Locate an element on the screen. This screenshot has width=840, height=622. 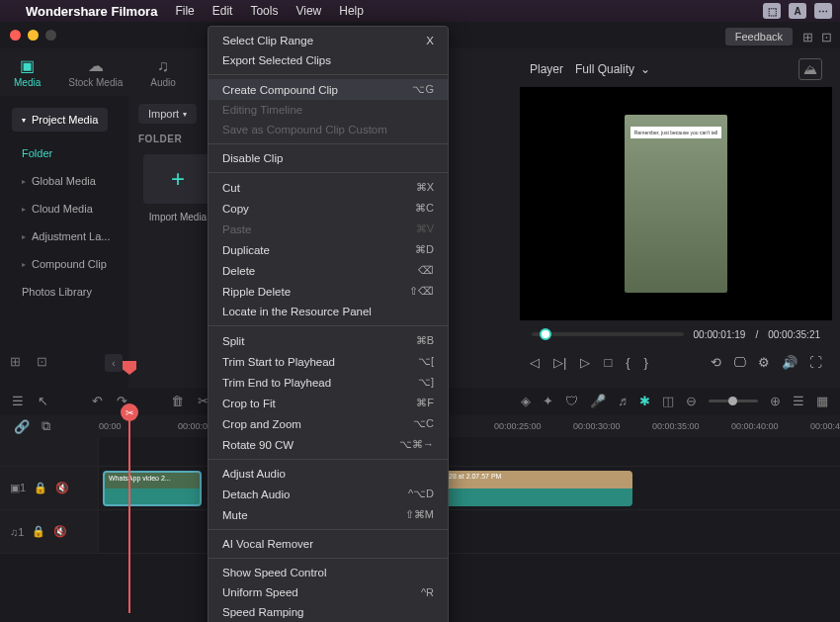
cm-detach-audio: Detach Audio^⌥D is located at coordinates (328, 494).